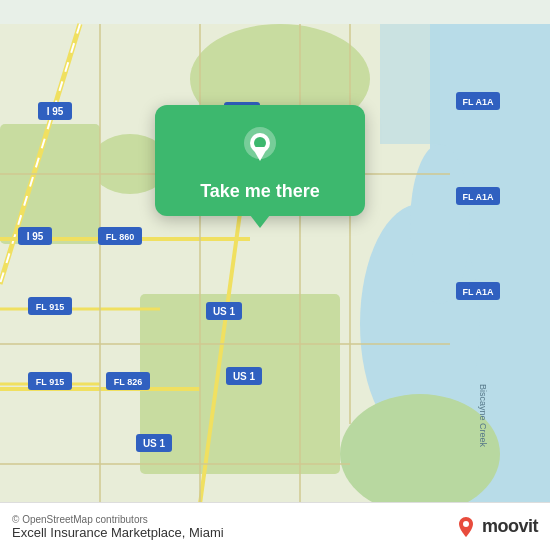  I want to click on svg-text: FL 826, so click(128, 382).